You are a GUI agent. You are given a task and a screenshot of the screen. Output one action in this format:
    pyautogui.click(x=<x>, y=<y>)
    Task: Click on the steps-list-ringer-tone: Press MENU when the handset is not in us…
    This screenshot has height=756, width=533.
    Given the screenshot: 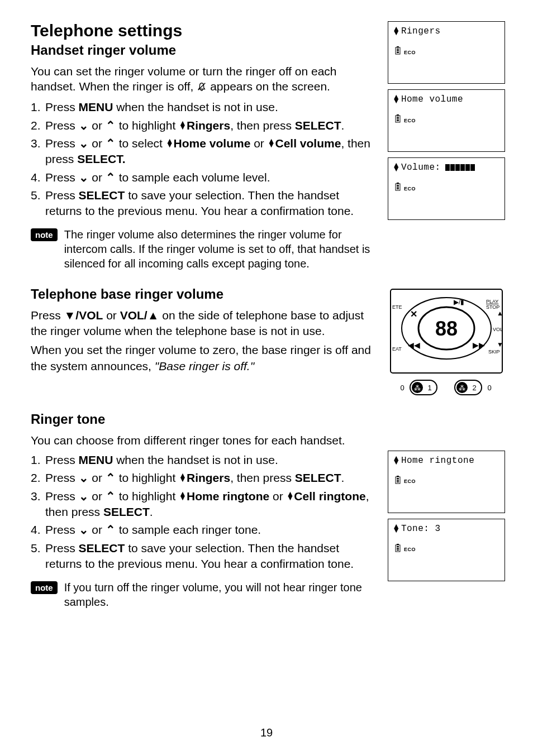 What is the action you would take?
    pyautogui.click(x=202, y=512)
    